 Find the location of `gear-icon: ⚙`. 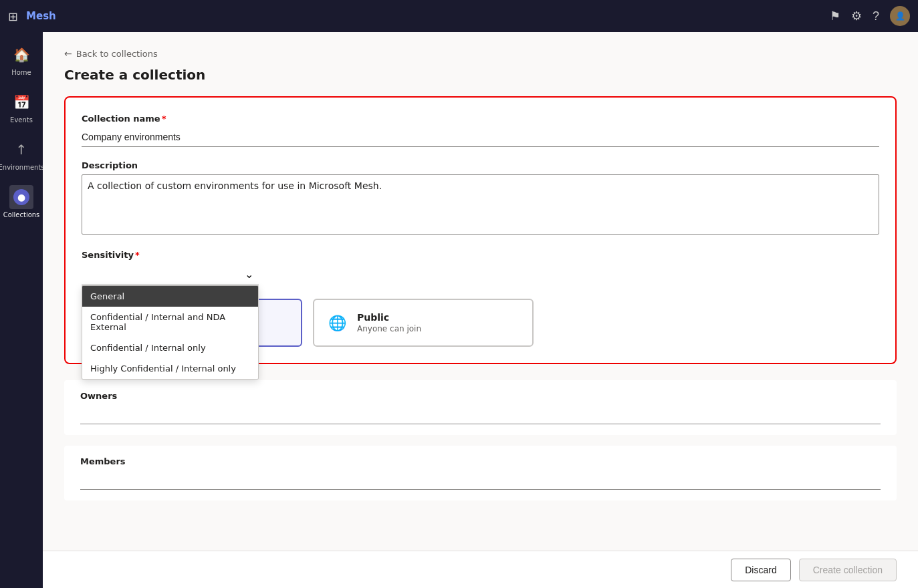

gear-icon: ⚙ is located at coordinates (856, 16).